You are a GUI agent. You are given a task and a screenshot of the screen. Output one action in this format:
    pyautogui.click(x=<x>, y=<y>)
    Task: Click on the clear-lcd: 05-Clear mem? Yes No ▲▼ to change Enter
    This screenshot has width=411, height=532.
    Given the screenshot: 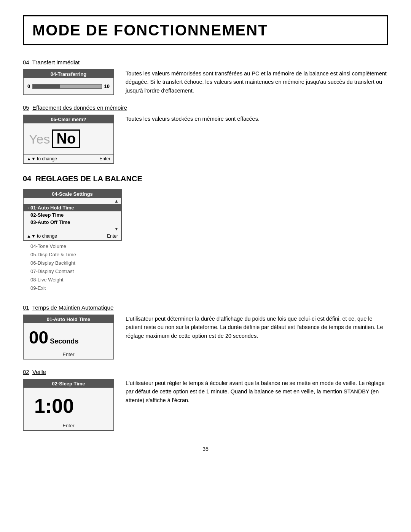 What is the action you would take?
    pyautogui.click(x=68, y=139)
    